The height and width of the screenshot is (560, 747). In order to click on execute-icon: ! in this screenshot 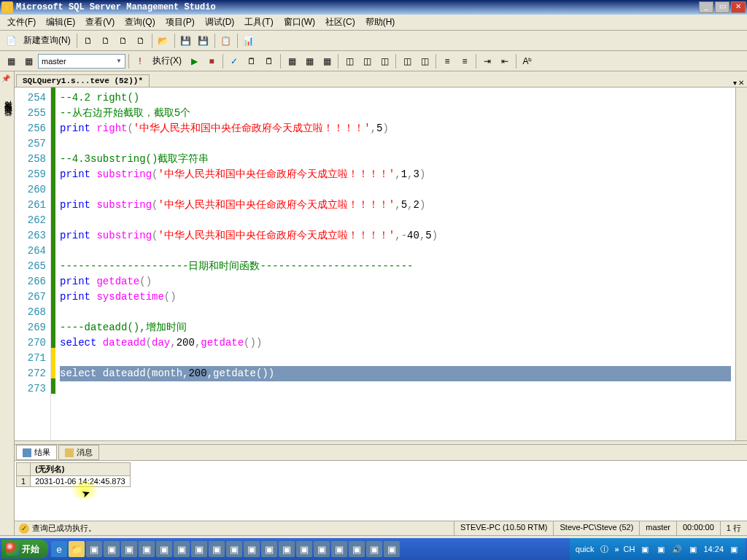, I will do `click(140, 61)`.